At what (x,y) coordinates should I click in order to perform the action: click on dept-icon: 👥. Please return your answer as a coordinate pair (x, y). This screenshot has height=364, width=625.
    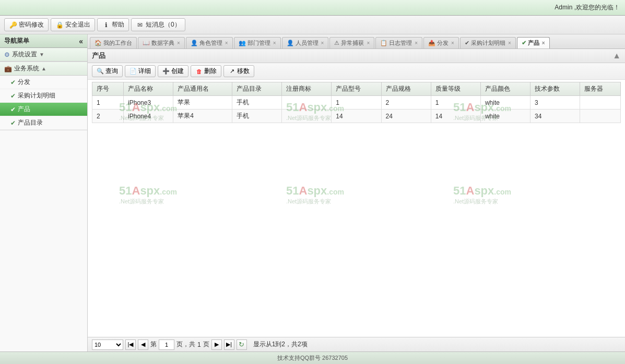
    Looking at the image, I should click on (242, 43).